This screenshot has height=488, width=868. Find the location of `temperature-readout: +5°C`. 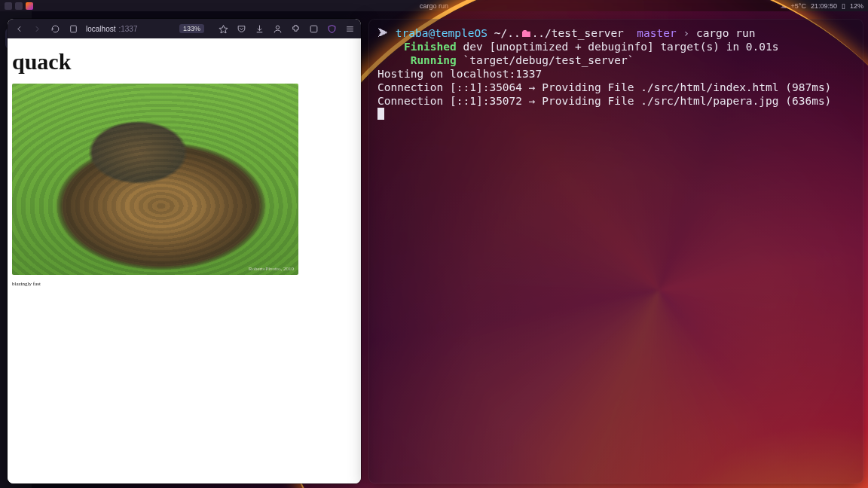

temperature-readout: +5°C is located at coordinates (799, 6).